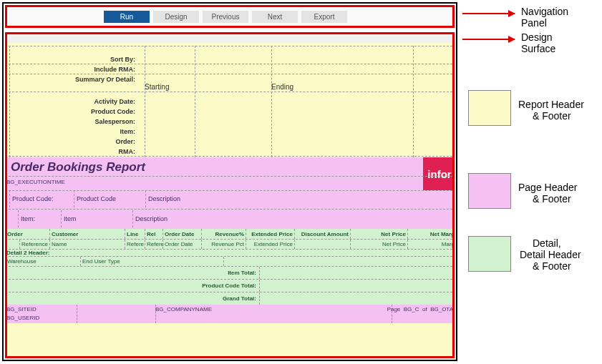  Describe the element at coordinates (157, 87) in the screenshot. I see `starting-label: Starting` at that location.